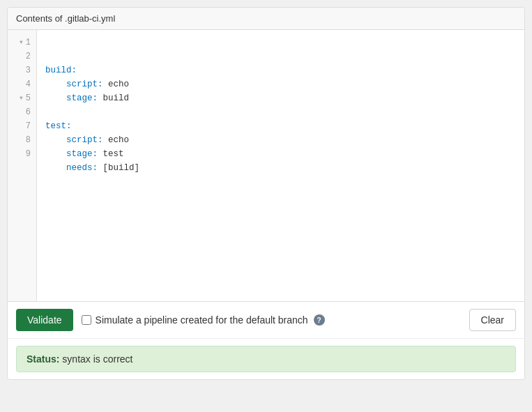  Describe the element at coordinates (119, 168) in the screenshot. I see `code-token: [build]` at that location.